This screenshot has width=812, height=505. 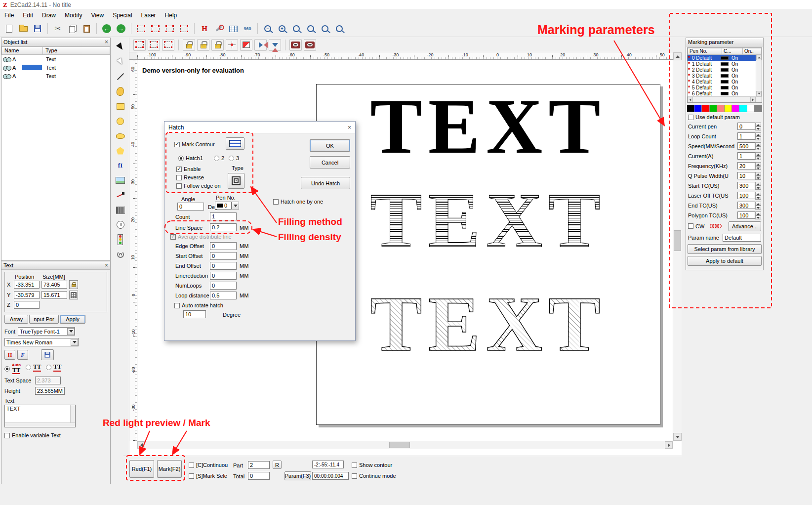 I want to click on menu-item: Draw, so click(x=49, y=15).